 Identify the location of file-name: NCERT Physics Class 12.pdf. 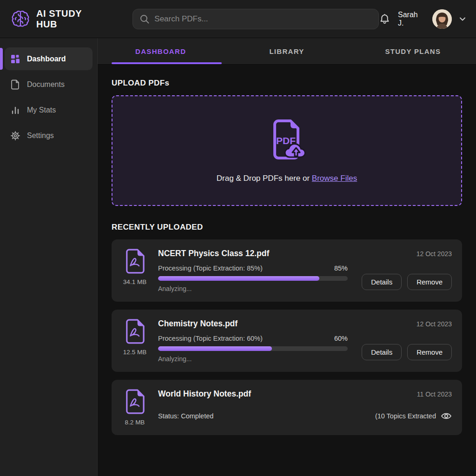
(214, 254).